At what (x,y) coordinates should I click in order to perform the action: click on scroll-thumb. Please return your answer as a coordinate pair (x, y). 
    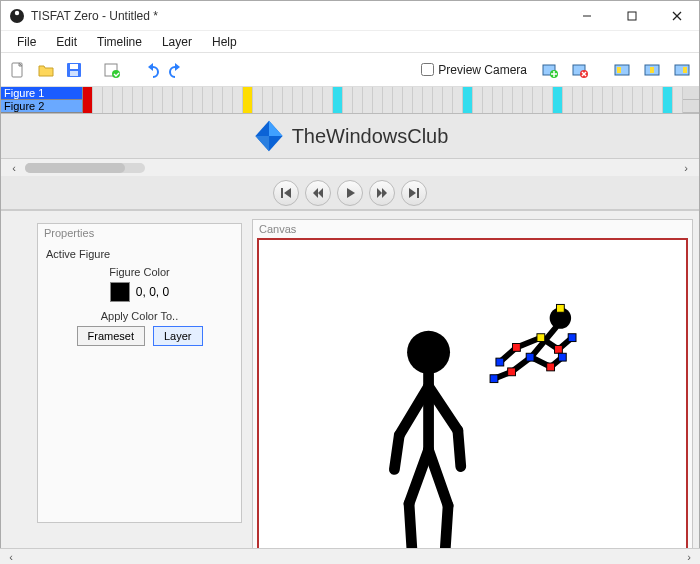
    Looking at the image, I should click on (75, 168).